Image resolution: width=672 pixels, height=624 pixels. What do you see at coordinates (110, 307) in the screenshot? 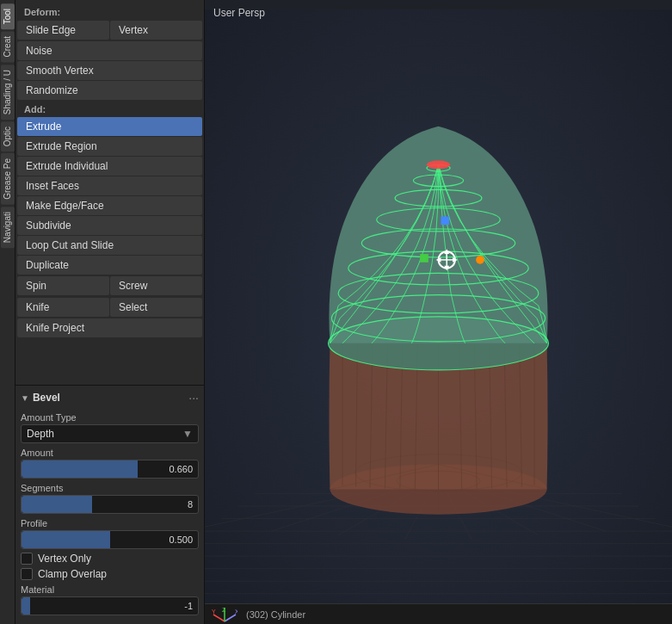
I see `knife-select-pair: Knife Select` at bounding box center [110, 307].